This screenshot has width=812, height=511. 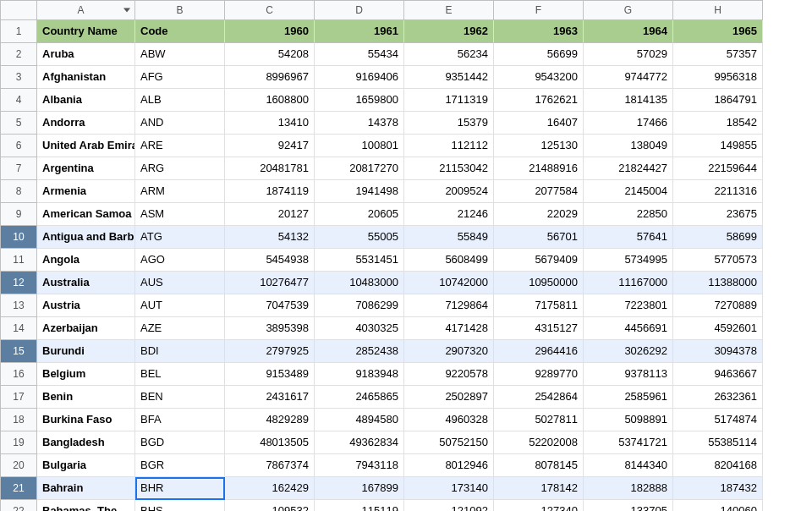 What do you see at coordinates (539, 398) in the screenshot?
I see `data-cell: 2542864` at bounding box center [539, 398].